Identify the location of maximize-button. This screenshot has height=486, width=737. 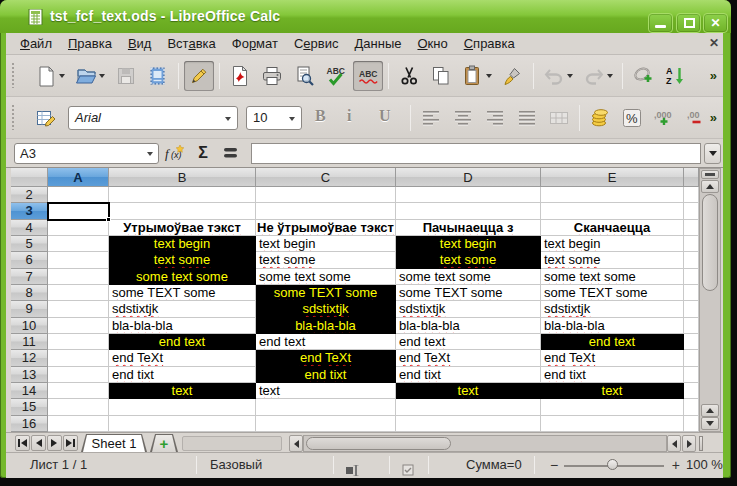
(688, 23).